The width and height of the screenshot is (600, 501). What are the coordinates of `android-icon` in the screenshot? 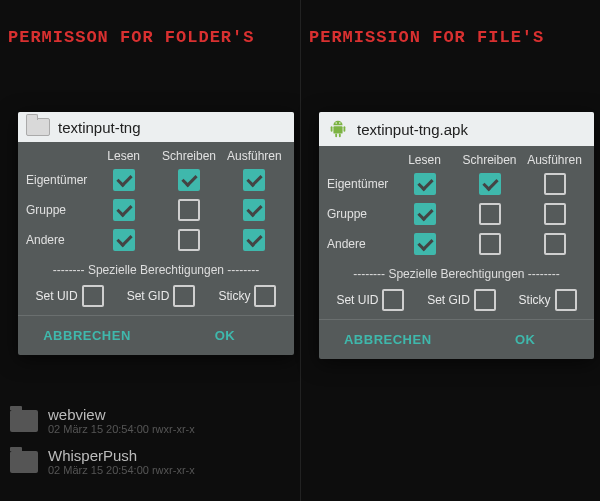 It's located at (338, 129).